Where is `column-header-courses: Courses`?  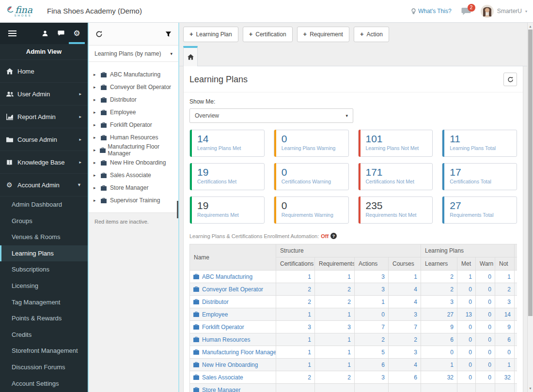 column-header-courses: Courses is located at coordinates (405, 264).